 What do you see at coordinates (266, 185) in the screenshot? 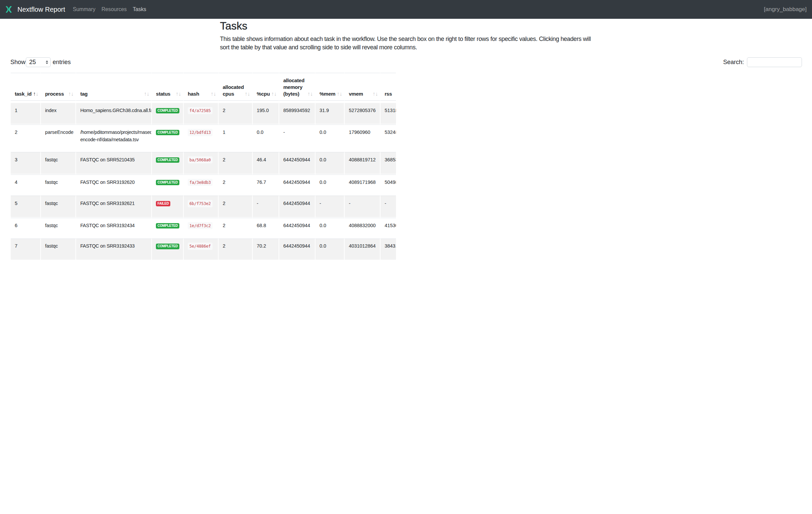
I see `cell-pcpu: 76.7` at bounding box center [266, 185].